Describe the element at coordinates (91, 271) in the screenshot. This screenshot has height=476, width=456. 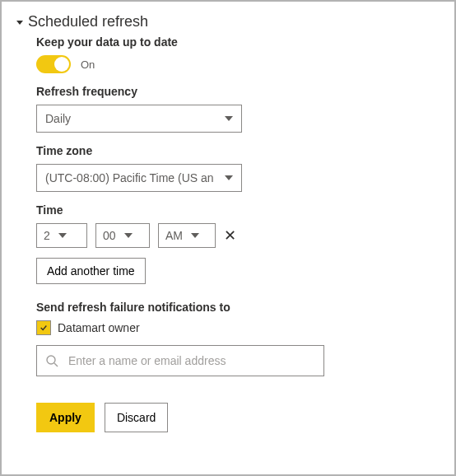
I see `add-another-time-button: Add another time` at that location.